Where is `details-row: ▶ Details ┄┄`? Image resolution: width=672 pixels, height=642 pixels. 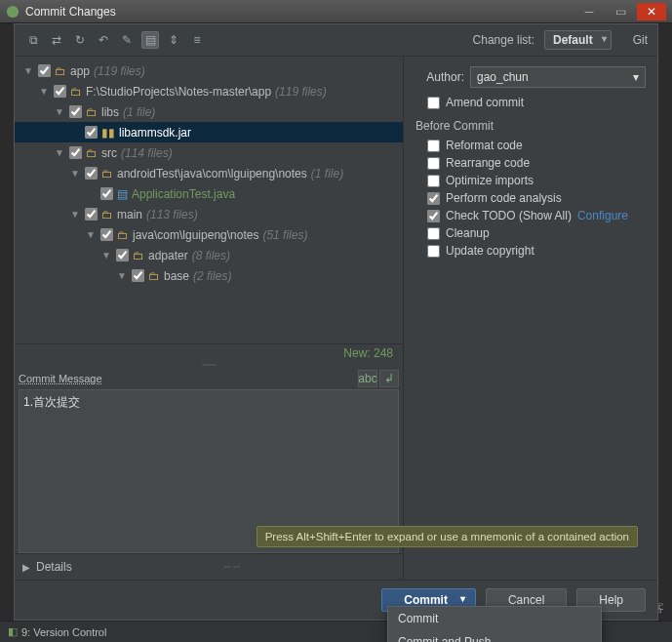 details-row: ▶ Details ┄┄ is located at coordinates (209, 566).